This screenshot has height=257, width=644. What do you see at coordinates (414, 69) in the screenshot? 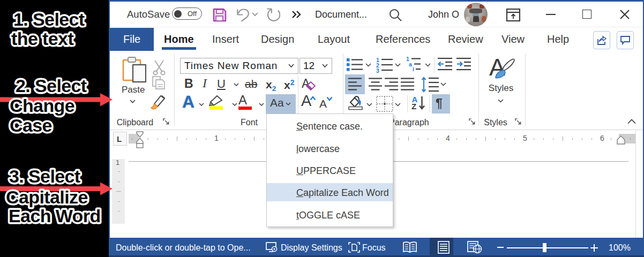
I see `svg-text: i` at bounding box center [414, 69].